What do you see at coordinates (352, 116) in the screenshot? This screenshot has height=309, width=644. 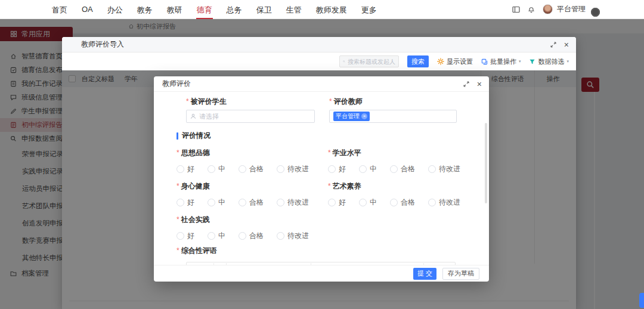 I see `teacher-tag: 平台管理 ×` at bounding box center [352, 116].